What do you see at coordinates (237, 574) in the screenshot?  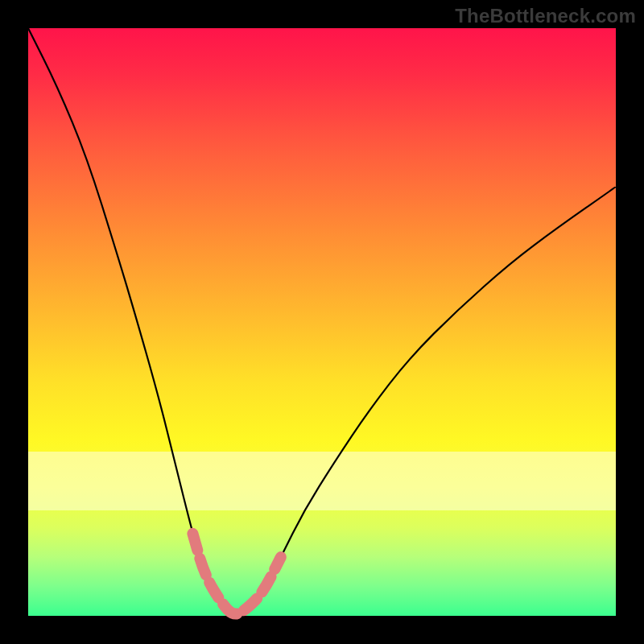 I see `bottleneck-curve-accent` at bounding box center [237, 574].